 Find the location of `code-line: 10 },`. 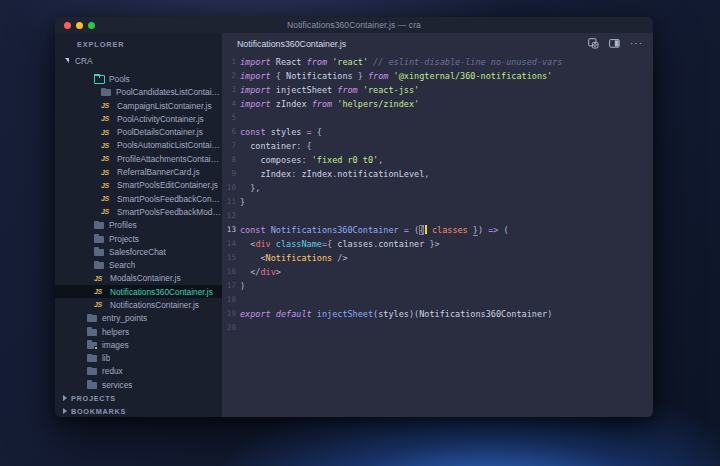

code-line: 10 }, is located at coordinates (438, 188).